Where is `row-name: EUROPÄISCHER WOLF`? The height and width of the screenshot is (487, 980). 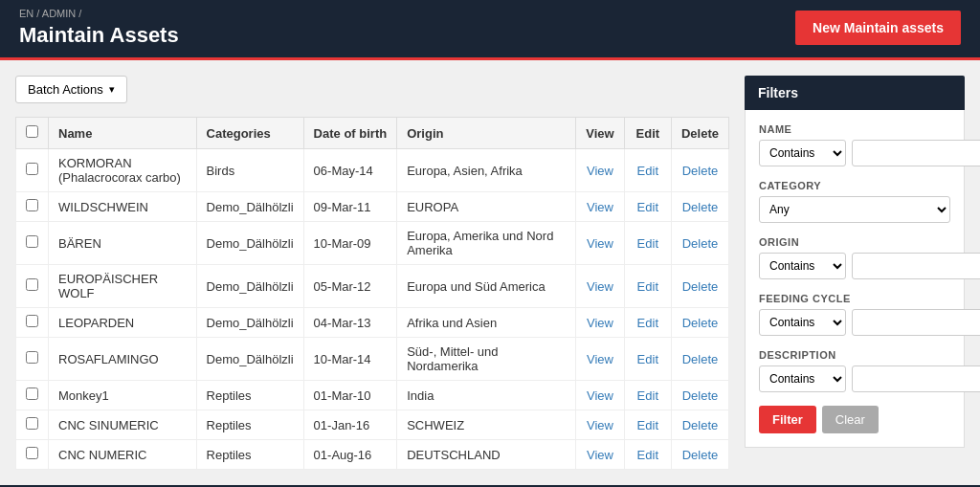
row-name: EUROPÄISCHER WOLF is located at coordinates (122, 287).